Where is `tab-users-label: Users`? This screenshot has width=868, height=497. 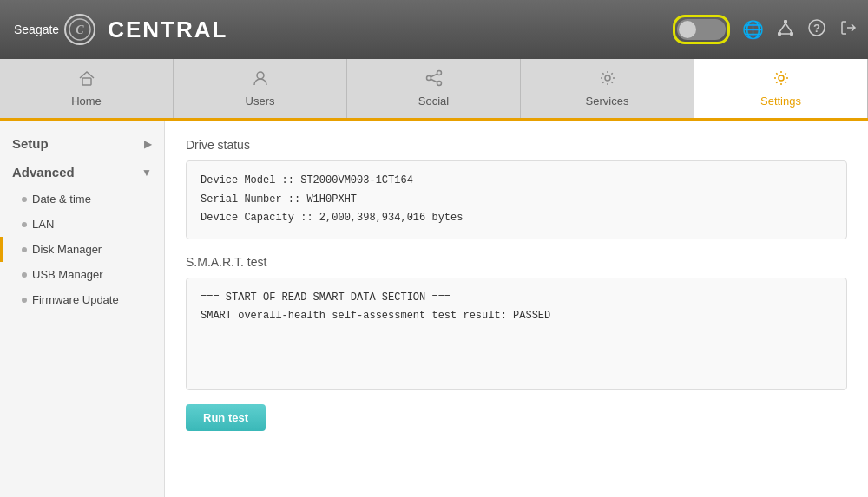
tab-users-label: Users is located at coordinates (260, 101).